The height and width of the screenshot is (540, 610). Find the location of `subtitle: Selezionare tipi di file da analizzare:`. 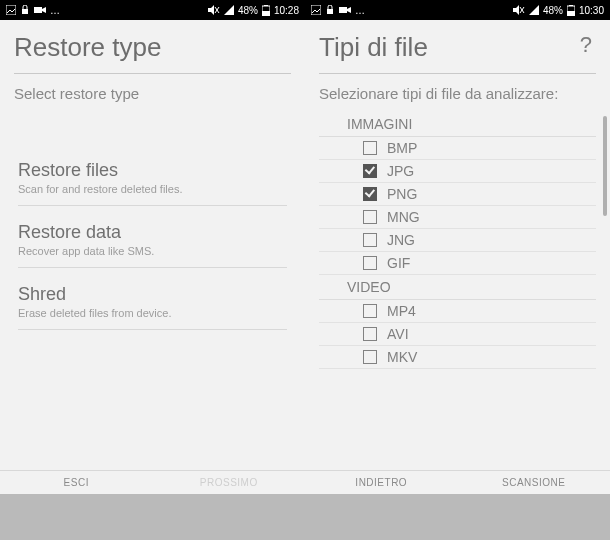

subtitle: Selezionare tipi di file da analizzare: is located at coordinates (458, 98).